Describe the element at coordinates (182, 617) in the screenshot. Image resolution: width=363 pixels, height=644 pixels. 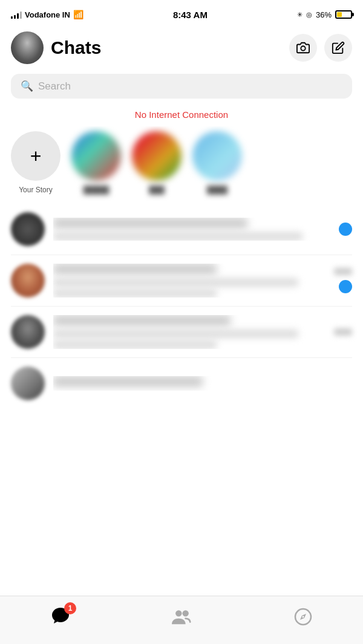
I see `people-icon` at that location.